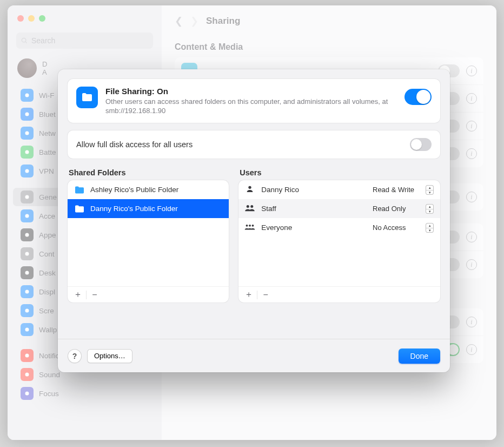 This screenshot has height=447, width=504. I want to click on sidebar-item-label: VPN, so click(47, 171).